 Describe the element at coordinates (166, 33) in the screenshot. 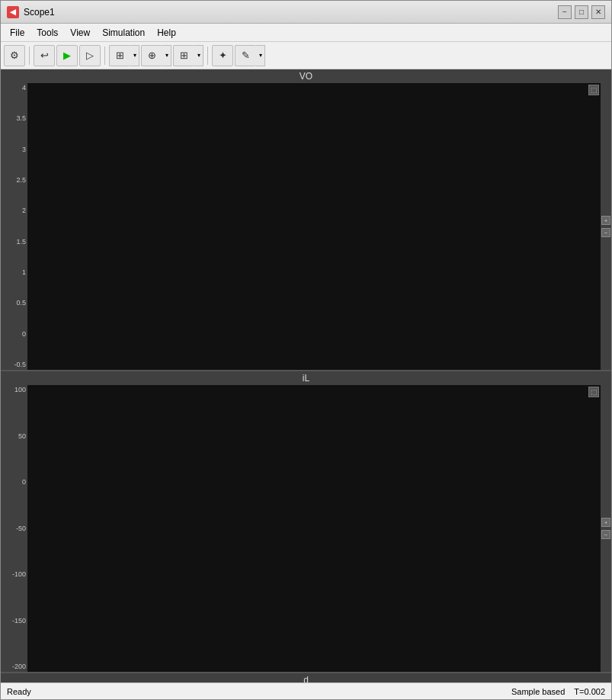

I see `menu-help: Help` at that location.